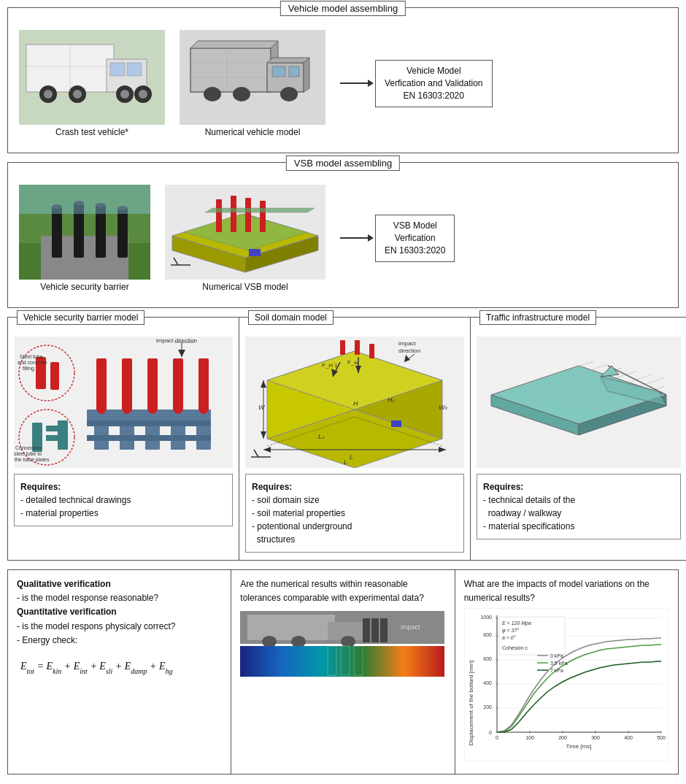  I want to click on crash-truck-svg, so click(92, 77).